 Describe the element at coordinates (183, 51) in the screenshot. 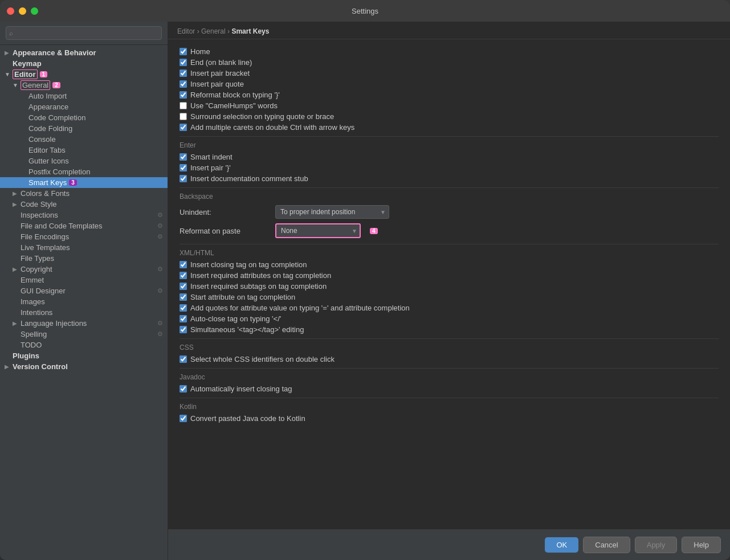

I see `checkbox-home-input` at that location.